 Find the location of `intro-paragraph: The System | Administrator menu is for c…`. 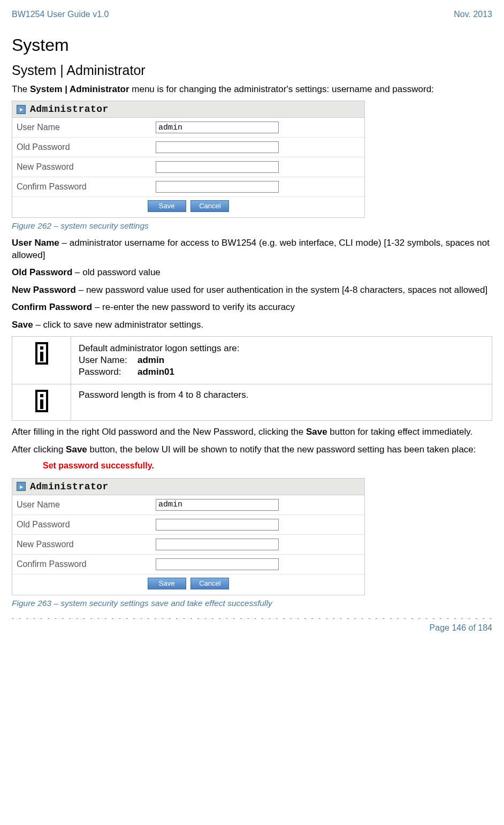

intro-paragraph: The System | Administrator menu is for c… is located at coordinates (252, 89).